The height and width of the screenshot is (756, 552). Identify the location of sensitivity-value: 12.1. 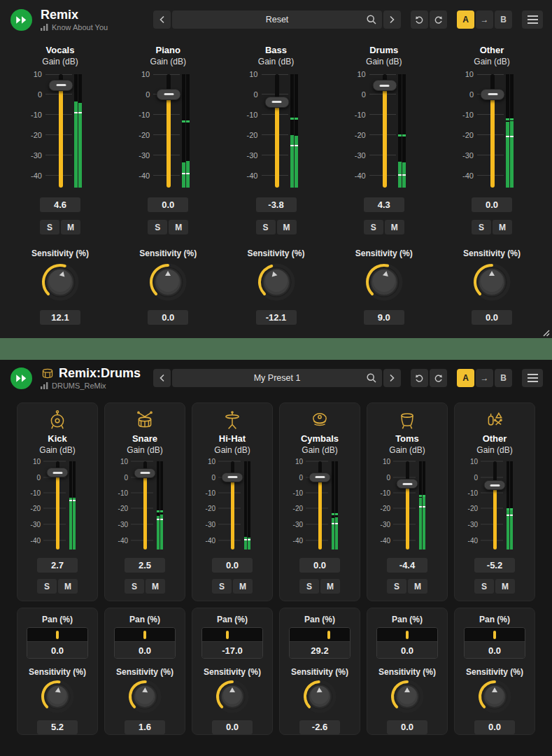
(60, 318).